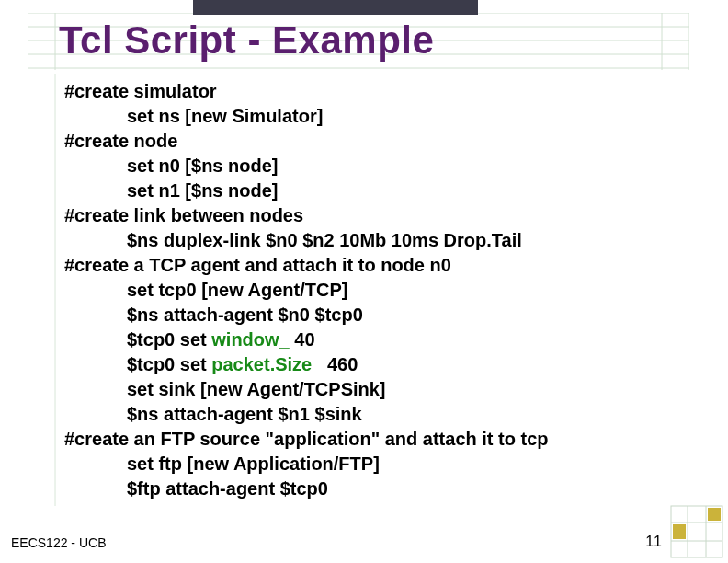 Image resolution: width=728 pixels, height=563 pixels. I want to click on code-text: 40, so click(302, 339).